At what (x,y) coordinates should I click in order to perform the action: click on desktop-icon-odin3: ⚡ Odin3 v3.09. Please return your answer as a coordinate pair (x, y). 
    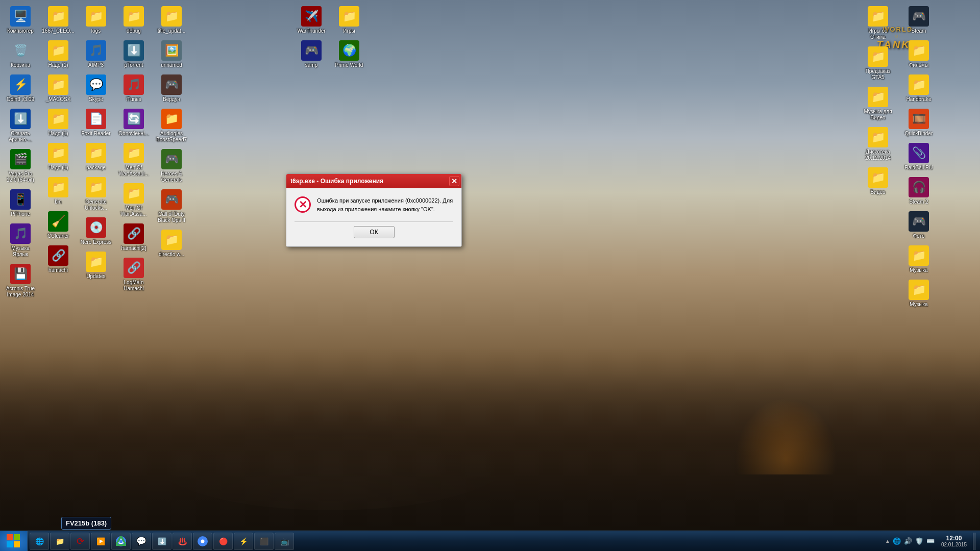
    Looking at the image, I should click on (20, 89).